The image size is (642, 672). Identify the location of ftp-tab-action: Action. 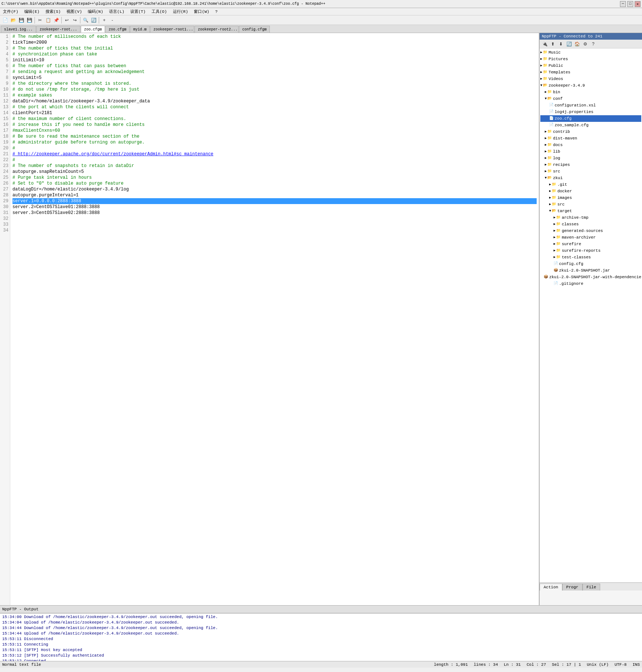
(551, 587).